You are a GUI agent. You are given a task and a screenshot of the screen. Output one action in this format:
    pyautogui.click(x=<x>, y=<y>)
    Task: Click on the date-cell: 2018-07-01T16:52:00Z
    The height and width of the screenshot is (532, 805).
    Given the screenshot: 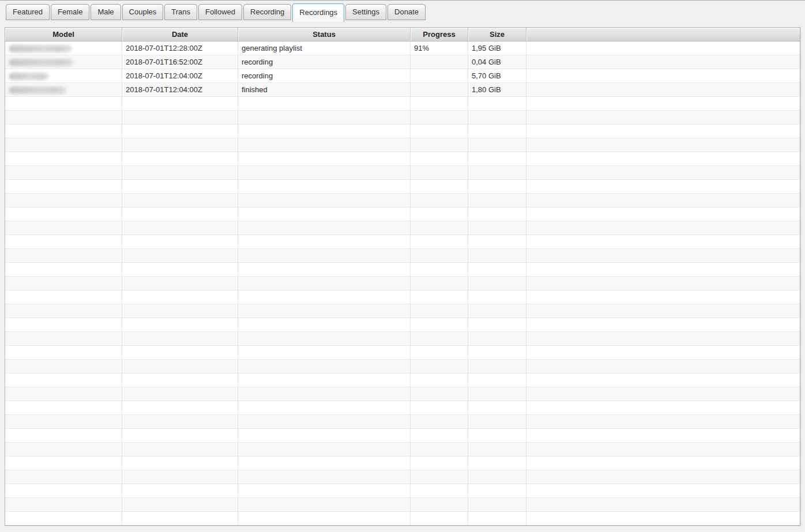 What is the action you would take?
    pyautogui.click(x=180, y=62)
    